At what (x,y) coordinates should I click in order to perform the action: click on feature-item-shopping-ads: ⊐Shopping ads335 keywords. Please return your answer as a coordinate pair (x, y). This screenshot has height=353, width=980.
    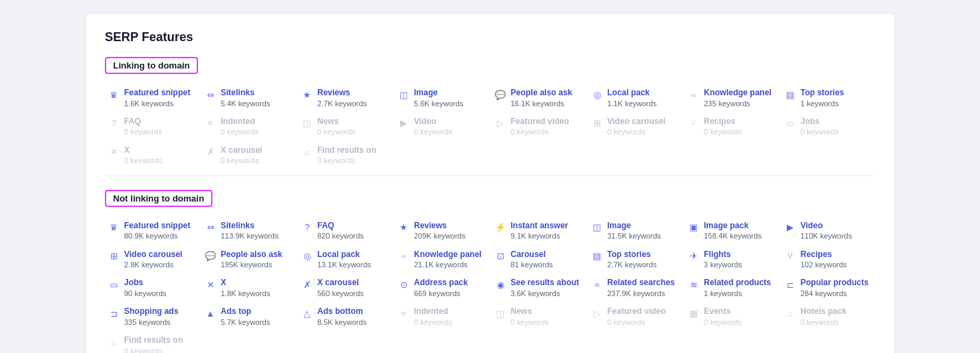
    Looking at the image, I should click on (152, 317).